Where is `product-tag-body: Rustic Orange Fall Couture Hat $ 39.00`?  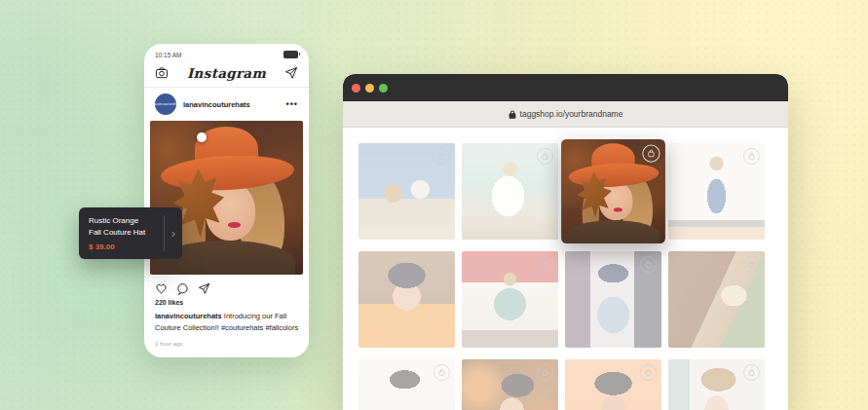
product-tag-body: Rustic Orange Fall Couture Hat $ 39.00 is located at coordinates (121, 234).